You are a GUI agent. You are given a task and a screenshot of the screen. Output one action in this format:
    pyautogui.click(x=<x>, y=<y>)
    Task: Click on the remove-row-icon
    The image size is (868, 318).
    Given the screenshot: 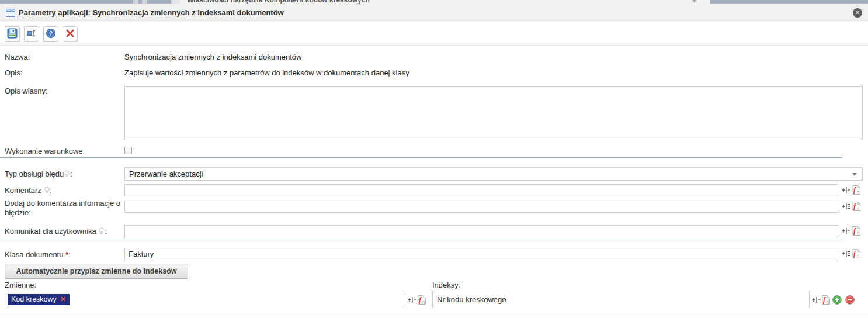 What is the action you would take?
    pyautogui.click(x=850, y=300)
    